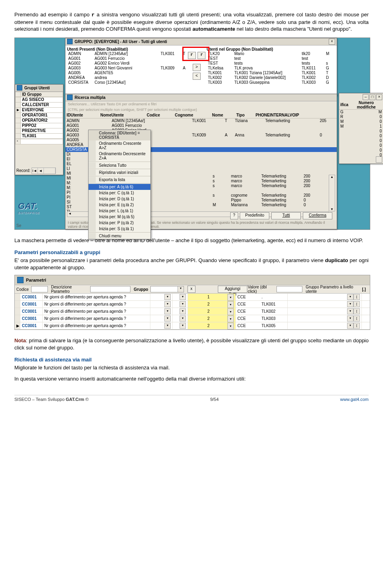 The image size is (383, 588). I want to click on list-item: AG001AG001 Ferruccio, so click(127, 59).